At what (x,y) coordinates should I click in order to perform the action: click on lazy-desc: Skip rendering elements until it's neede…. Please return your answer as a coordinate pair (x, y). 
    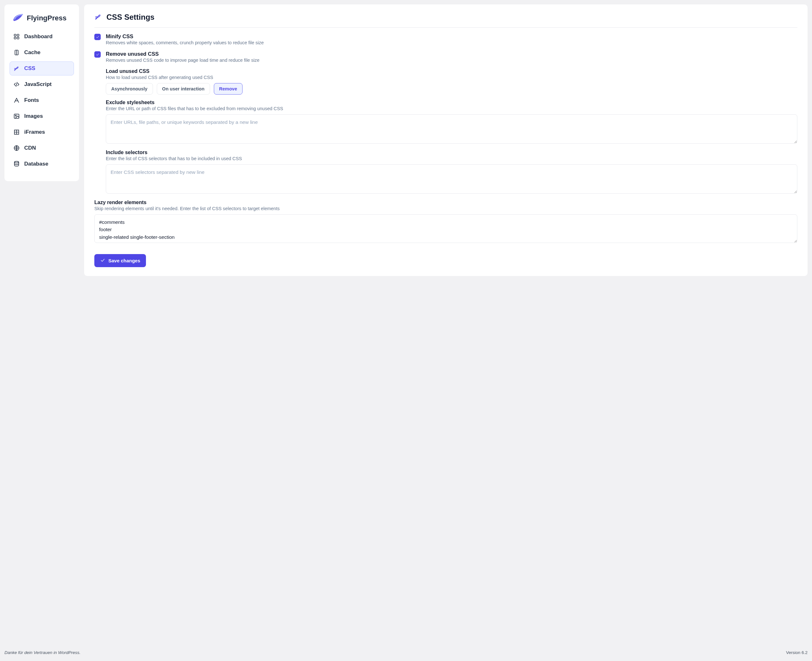
    Looking at the image, I should click on (446, 209).